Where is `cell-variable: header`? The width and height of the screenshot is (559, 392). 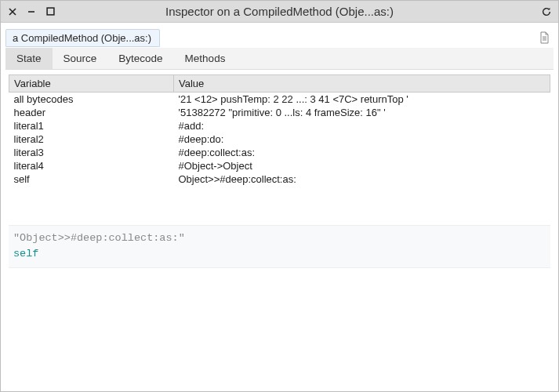 cell-variable: header is located at coordinates (92, 113).